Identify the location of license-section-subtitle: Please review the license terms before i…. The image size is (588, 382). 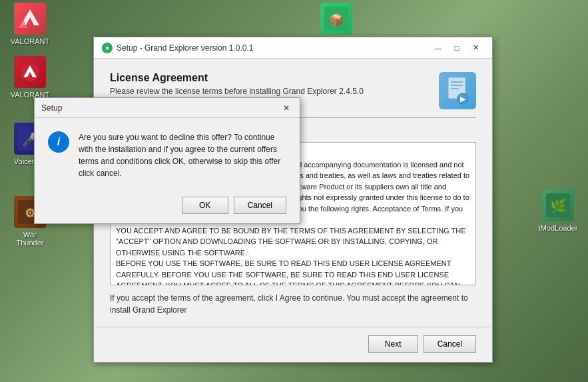
(237, 91).